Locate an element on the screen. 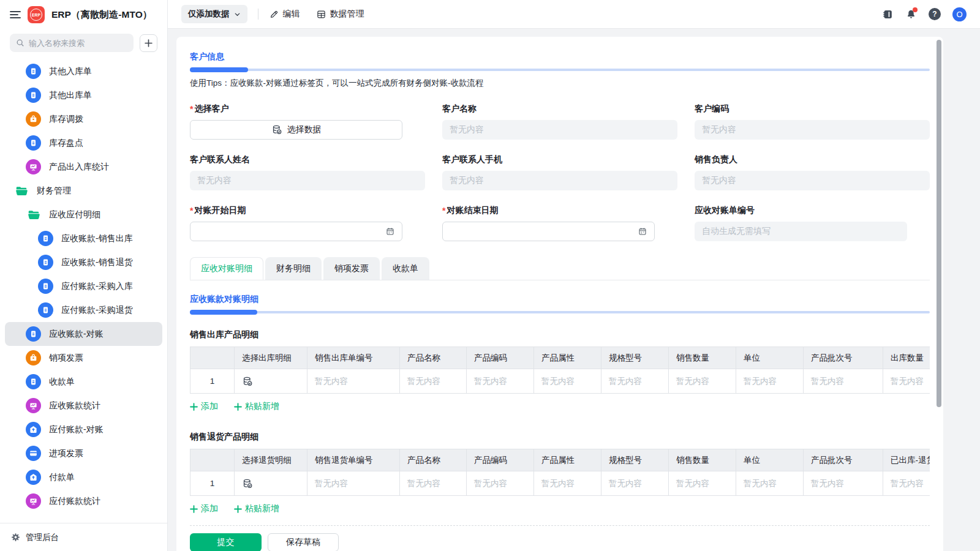 This screenshot has width=980, height=551. sidebar-item-purchase-invoice: 进项发票 is located at coordinates (83, 453).